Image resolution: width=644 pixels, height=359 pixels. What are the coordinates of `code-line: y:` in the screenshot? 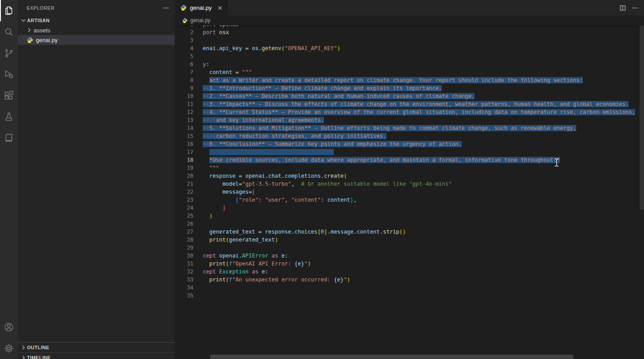 It's located at (423, 64).